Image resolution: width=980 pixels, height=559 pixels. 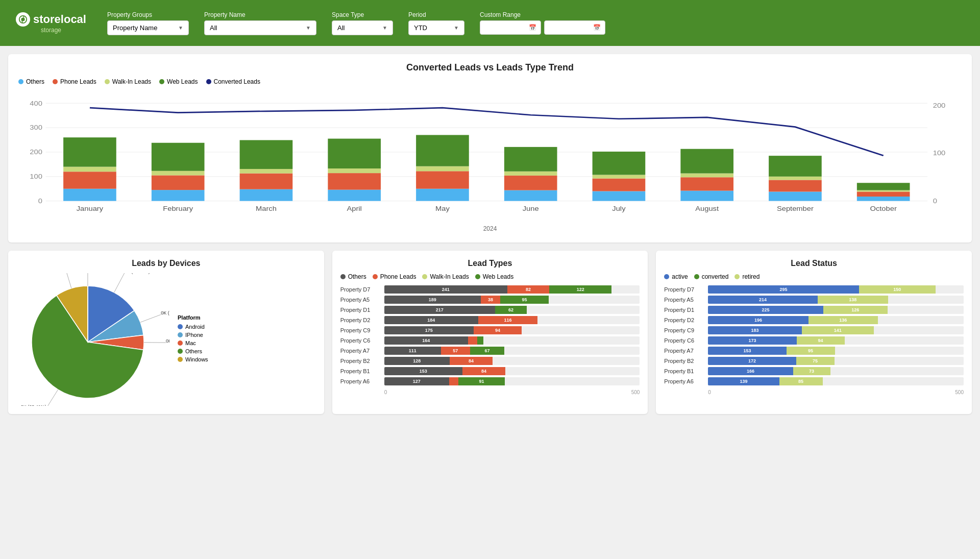 What do you see at coordinates (747, 277) in the screenshot?
I see `legend-item: retired` at bounding box center [747, 277].